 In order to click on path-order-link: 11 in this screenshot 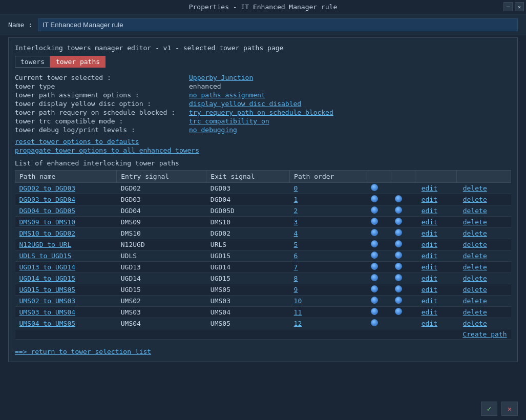, I will do `click(298, 312)`.